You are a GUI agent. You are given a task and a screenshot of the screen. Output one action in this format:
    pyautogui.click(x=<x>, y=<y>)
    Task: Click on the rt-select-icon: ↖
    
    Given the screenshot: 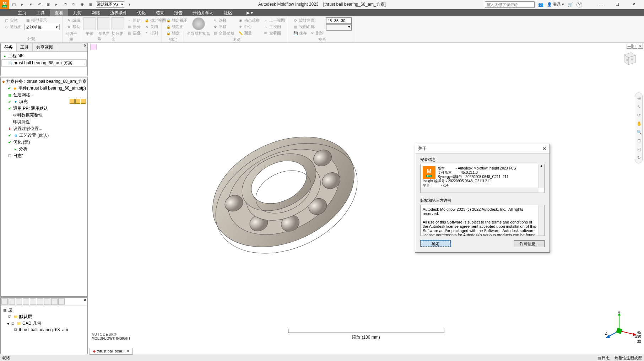 What is the action you would take?
    pyautogui.click(x=639, y=107)
    